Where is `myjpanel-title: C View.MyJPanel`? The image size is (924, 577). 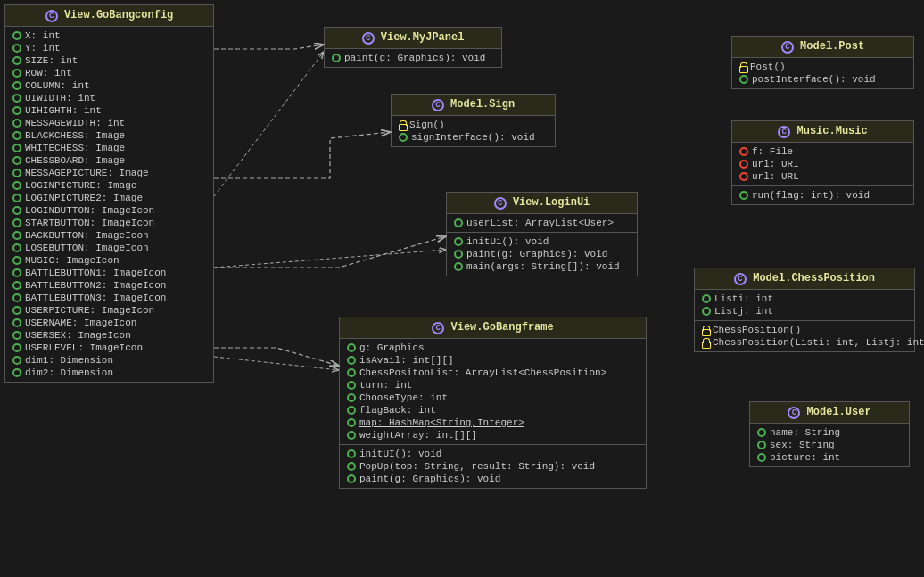
myjpanel-title: C View.MyJPanel is located at coordinates (413, 38).